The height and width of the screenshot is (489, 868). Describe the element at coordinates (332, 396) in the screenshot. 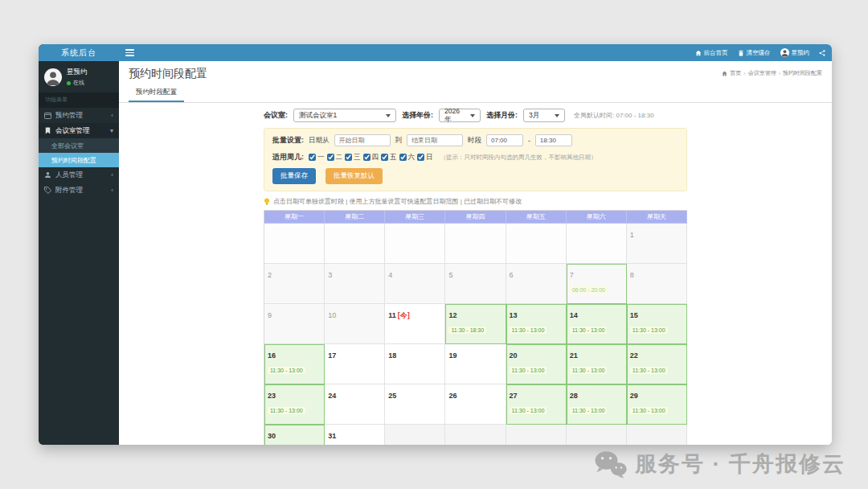

I see `day-number: 24` at that location.